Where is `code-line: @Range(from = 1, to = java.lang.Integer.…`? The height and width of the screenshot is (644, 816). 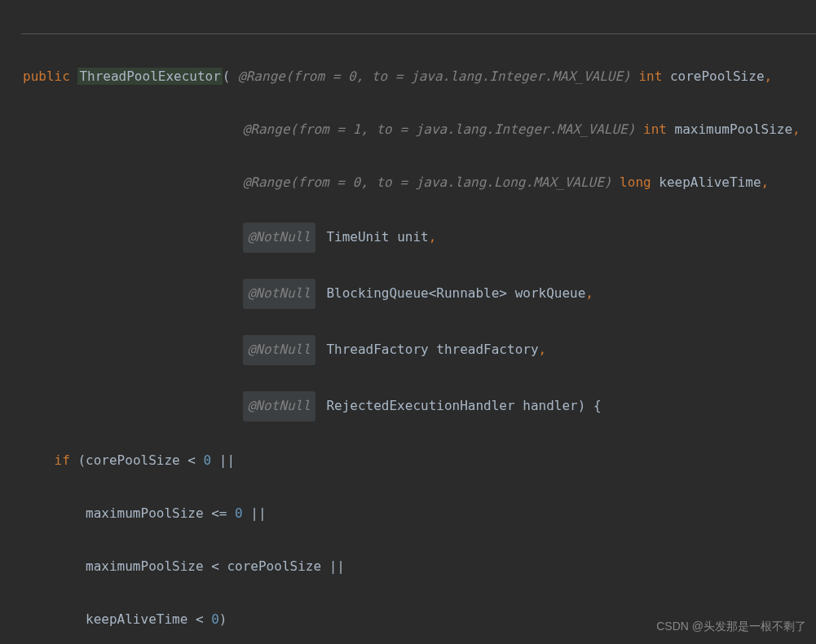
code-line: @Range(from = 1, to = java.lang.Integer.… is located at coordinates (414, 130).